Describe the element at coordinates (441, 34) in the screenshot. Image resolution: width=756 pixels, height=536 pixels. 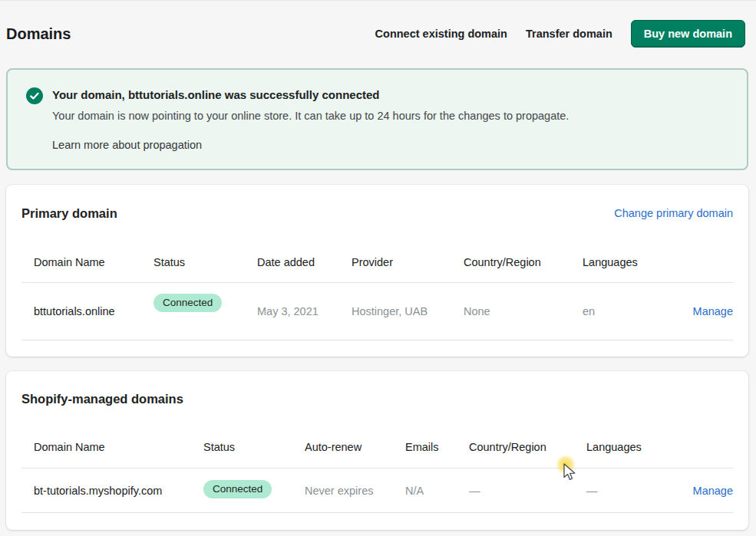
I see `connect-existing-domain-button: Connect existing domain` at that location.